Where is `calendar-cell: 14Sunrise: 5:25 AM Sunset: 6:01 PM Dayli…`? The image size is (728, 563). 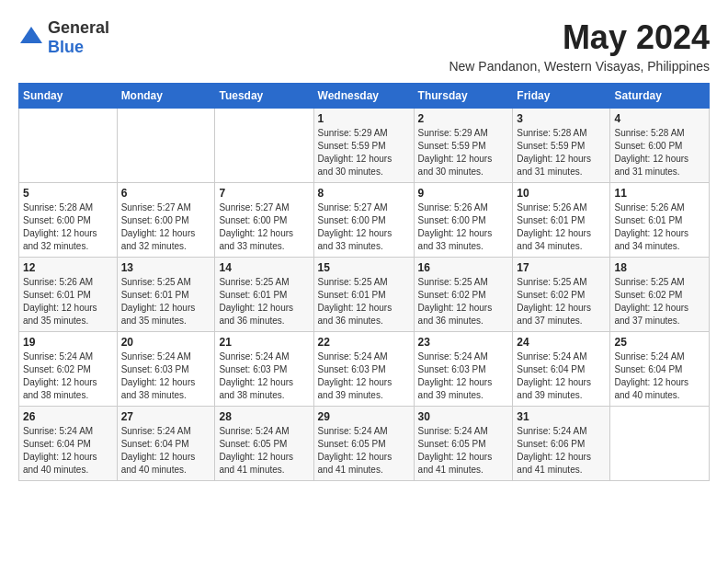 calendar-cell: 14Sunrise: 5:25 AM Sunset: 6:01 PM Dayli… is located at coordinates (265, 294).